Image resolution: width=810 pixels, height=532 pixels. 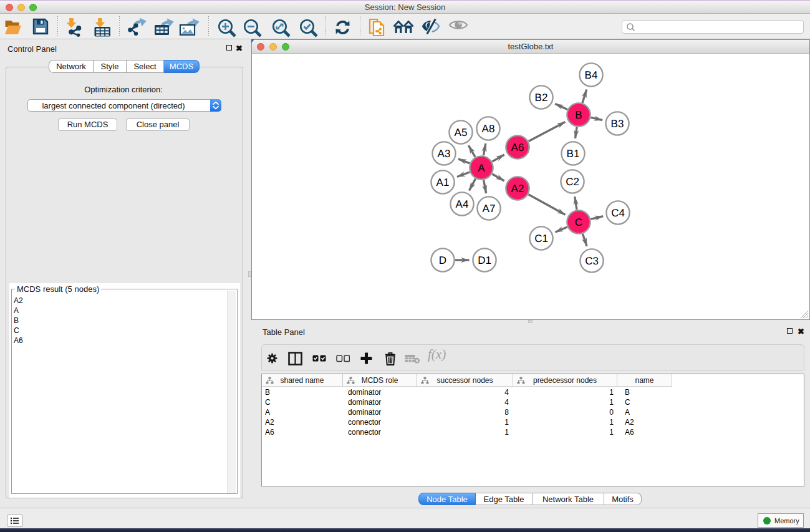 What do you see at coordinates (579, 115) in the screenshot?
I see `svg-text: B` at bounding box center [579, 115].